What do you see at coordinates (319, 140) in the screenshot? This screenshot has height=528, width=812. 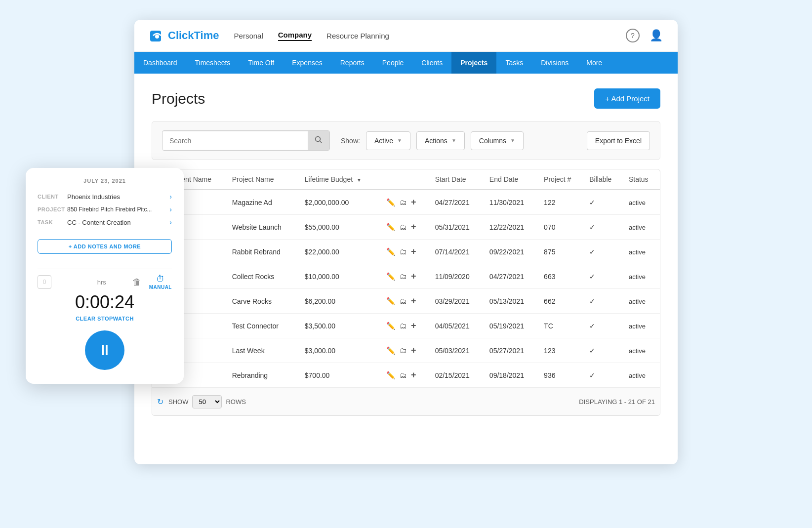 I see `search-icon` at bounding box center [319, 140].